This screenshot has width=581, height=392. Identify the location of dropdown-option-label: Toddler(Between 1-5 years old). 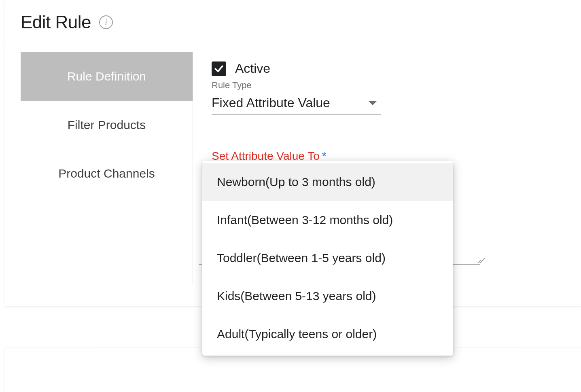
(301, 258).